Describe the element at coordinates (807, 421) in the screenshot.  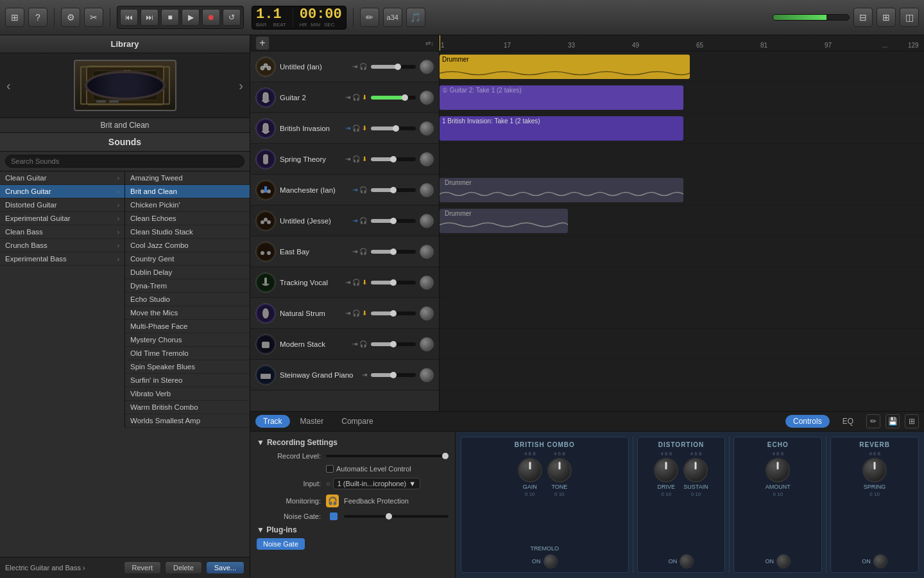
I see `tab-controls: Controls` at that location.